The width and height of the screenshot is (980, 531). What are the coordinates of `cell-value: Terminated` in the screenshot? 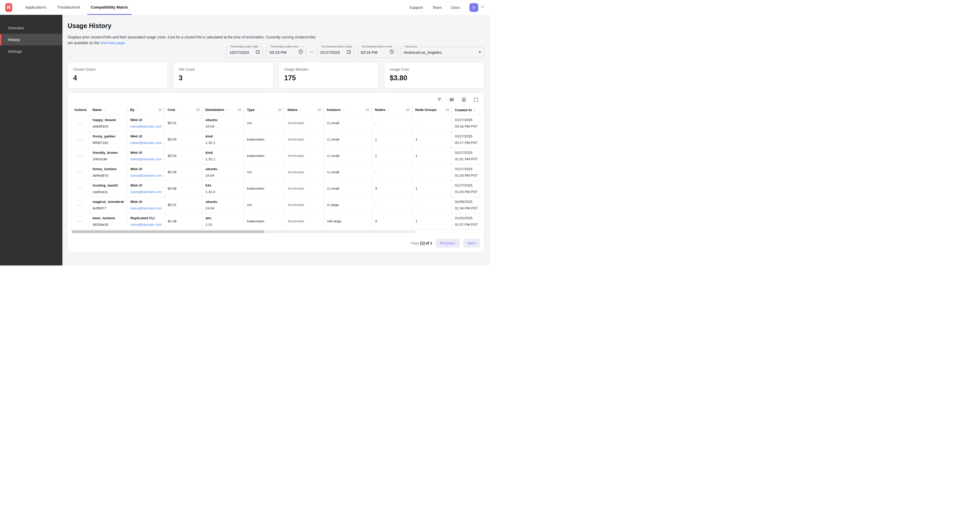 It's located at (296, 139).